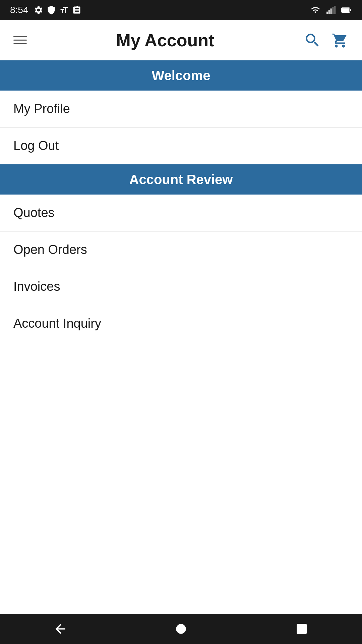  I want to click on account-review-header-text: Account Review, so click(181, 180).